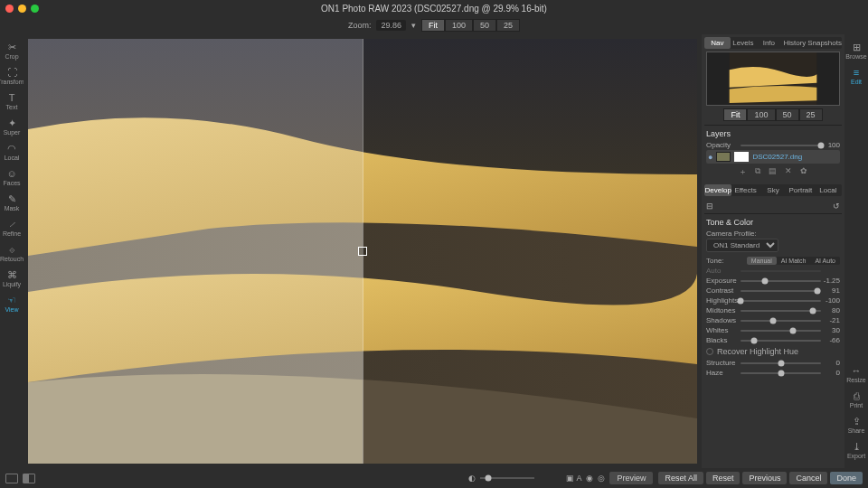  I want to click on zoom-value: 29.86, so click(391, 25).